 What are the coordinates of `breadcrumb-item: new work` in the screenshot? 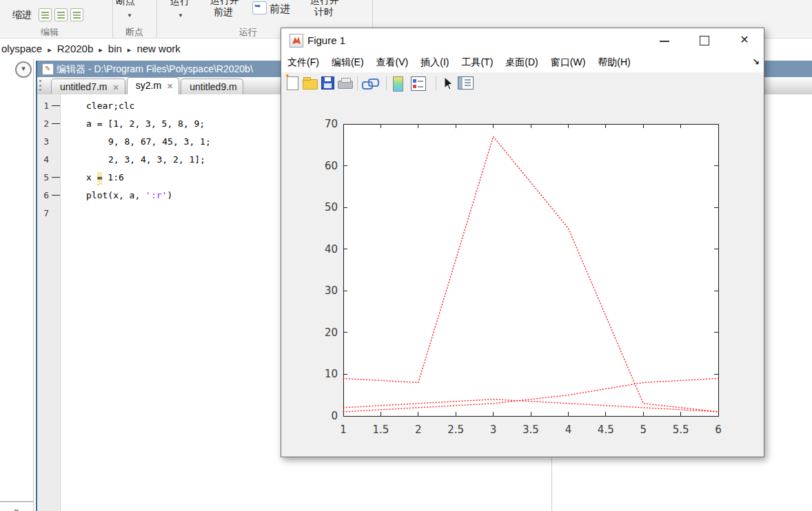 It's located at (159, 48).